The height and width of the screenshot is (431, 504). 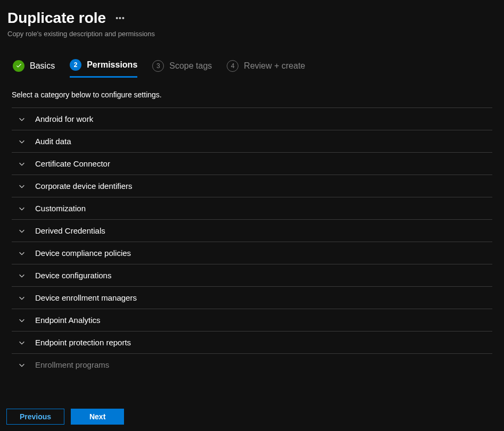 What do you see at coordinates (103, 68) in the screenshot?
I see `tab-permissions: 2 Permissions` at bounding box center [103, 68].